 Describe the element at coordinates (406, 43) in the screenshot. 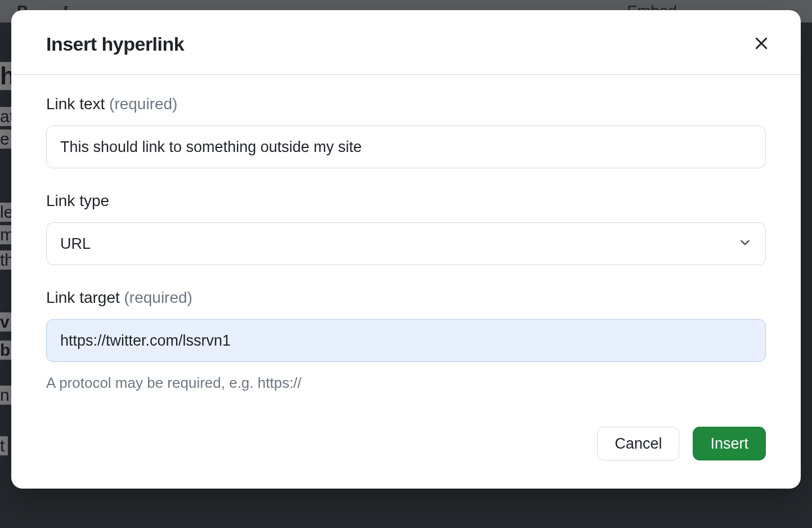

I see `modal-header: Insert hyperlink` at that location.